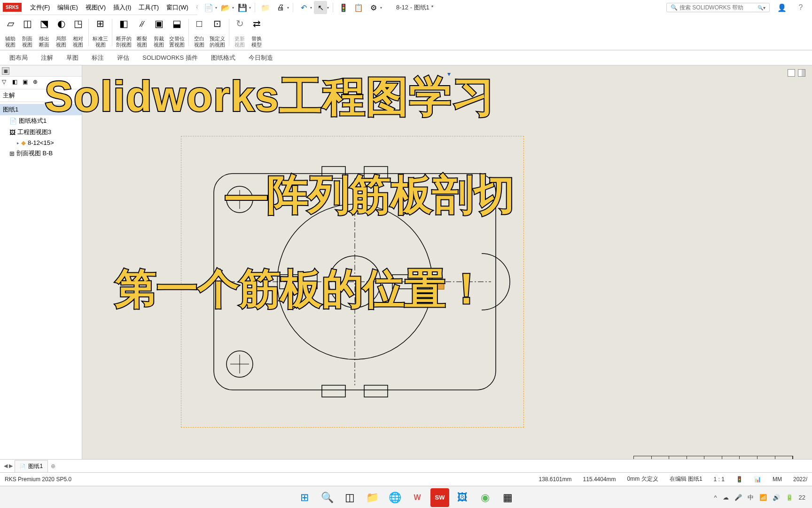  What do you see at coordinates (715, 498) in the screenshot?
I see `tray-chevron-icon: ^` at bounding box center [715, 498].